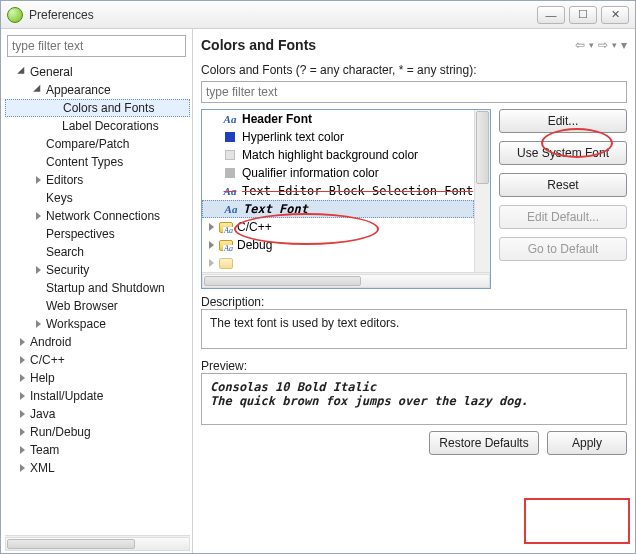 Image resolution: width=636 pixels, height=554 pixels. Describe the element at coordinates (98, 252) in the screenshot. I see `tree-node-search: Search` at that location.